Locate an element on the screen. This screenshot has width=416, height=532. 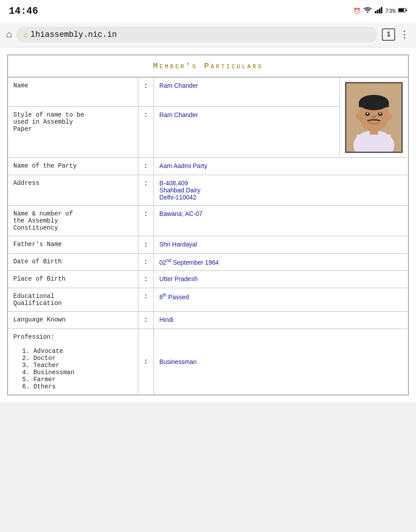
field-value-dob: 02nd September 1964 is located at coordinates (281, 262).